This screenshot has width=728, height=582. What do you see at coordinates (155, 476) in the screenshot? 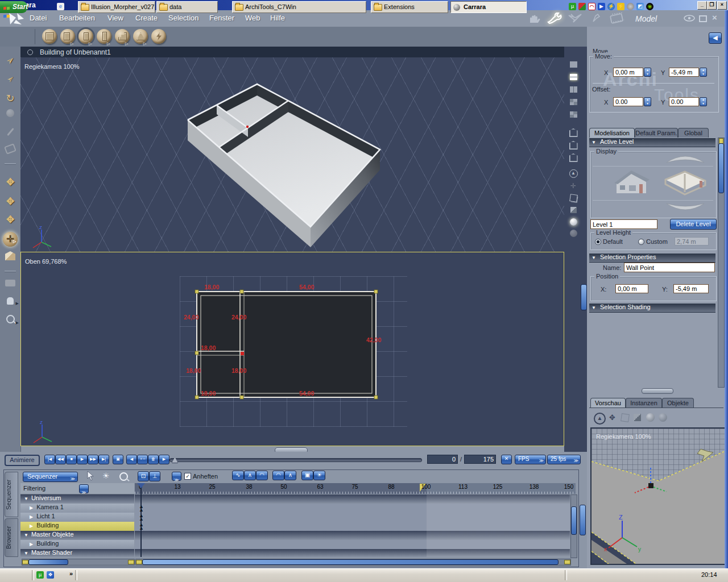
I see `fit-track-button: ⊥` at bounding box center [155, 476].